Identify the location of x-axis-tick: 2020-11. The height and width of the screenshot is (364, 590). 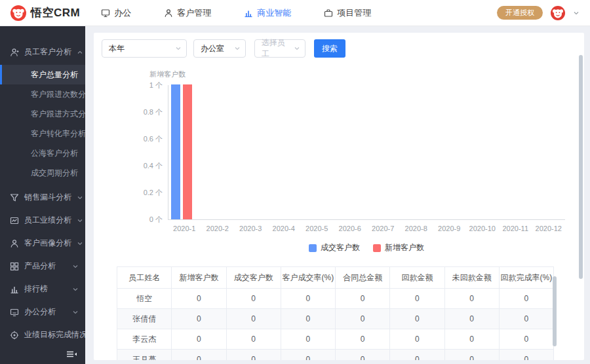
(515, 228).